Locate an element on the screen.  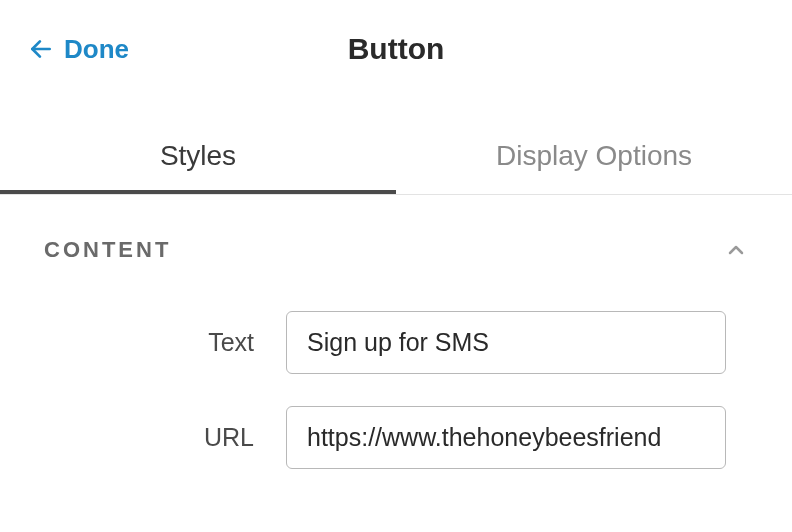
tab-styles: Styles is located at coordinates (198, 158).